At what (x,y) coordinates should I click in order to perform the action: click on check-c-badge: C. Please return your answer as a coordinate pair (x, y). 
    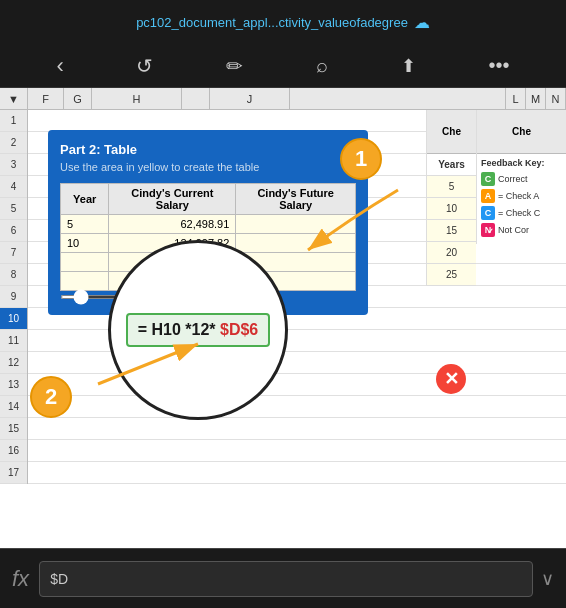
    Looking at the image, I should click on (488, 213).